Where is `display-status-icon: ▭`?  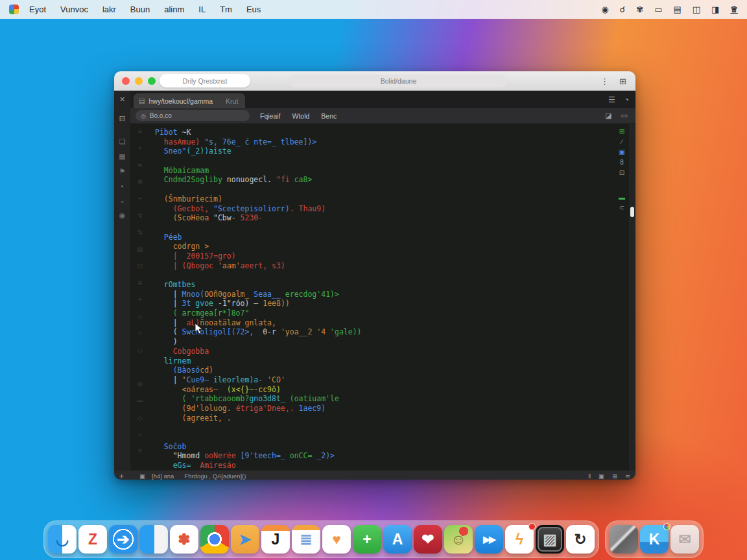
display-status-icon: ▭ is located at coordinates (658, 9).